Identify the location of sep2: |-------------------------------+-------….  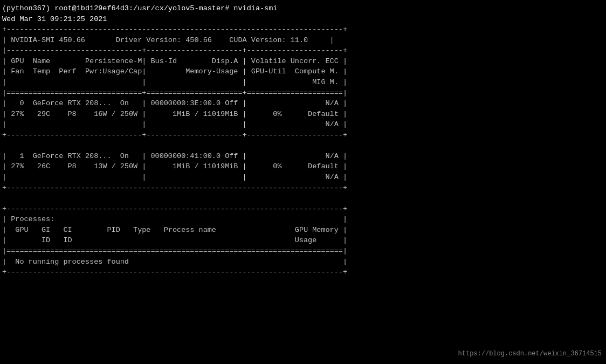
(303, 51).